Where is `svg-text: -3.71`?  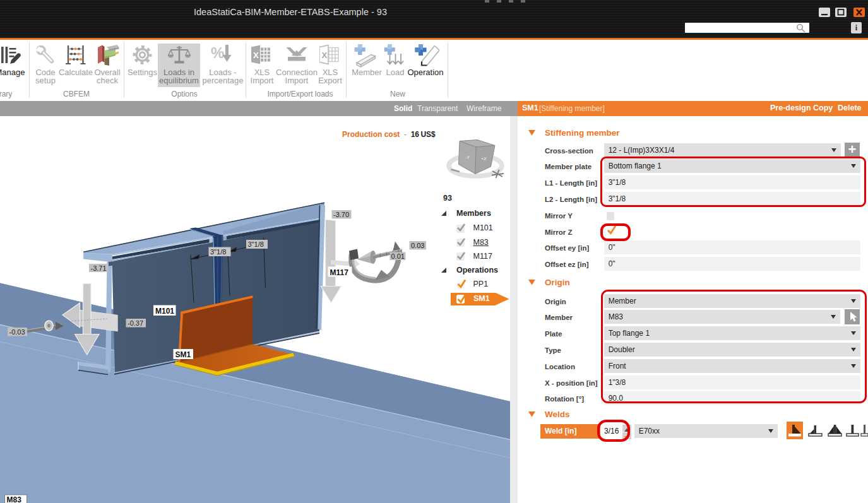
svg-text: -3.71 is located at coordinates (98, 268).